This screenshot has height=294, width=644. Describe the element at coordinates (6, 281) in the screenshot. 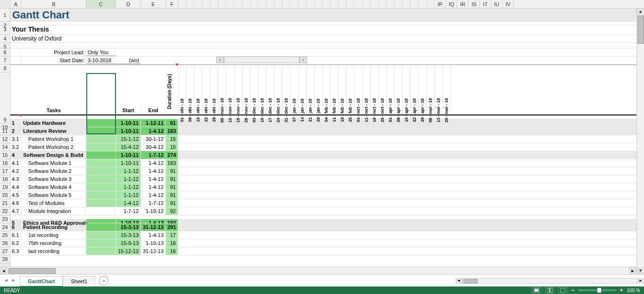

I see `tab-nav-first: ◄` at that location.